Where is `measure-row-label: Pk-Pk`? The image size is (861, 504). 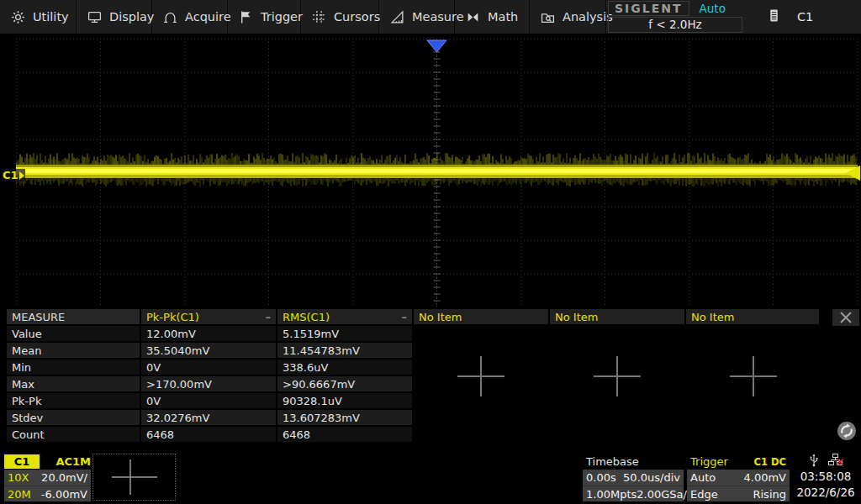 measure-row-label: Pk-Pk is located at coordinates (73, 401).